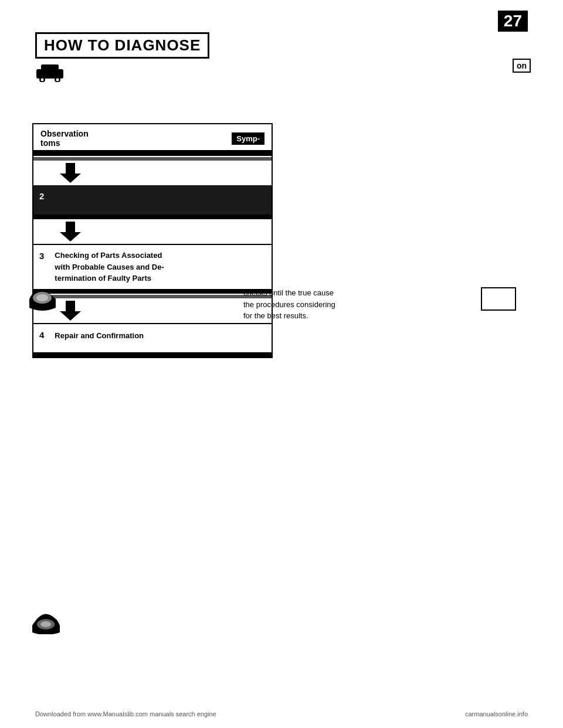  Describe the element at coordinates (42, 297) in the screenshot. I see `middle-left-icon` at that location.